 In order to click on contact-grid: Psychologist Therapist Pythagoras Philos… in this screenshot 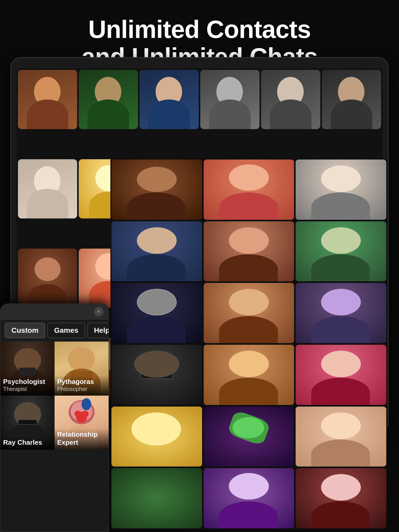, I will do `click(55, 396)`.